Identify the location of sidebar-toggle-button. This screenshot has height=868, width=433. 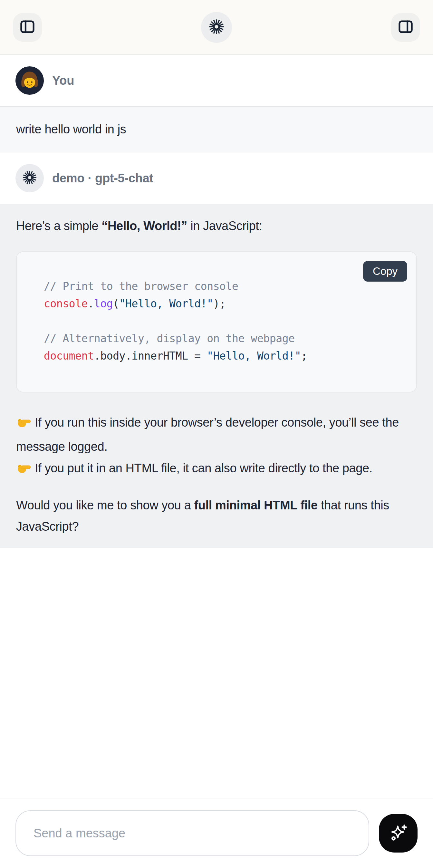
(27, 27).